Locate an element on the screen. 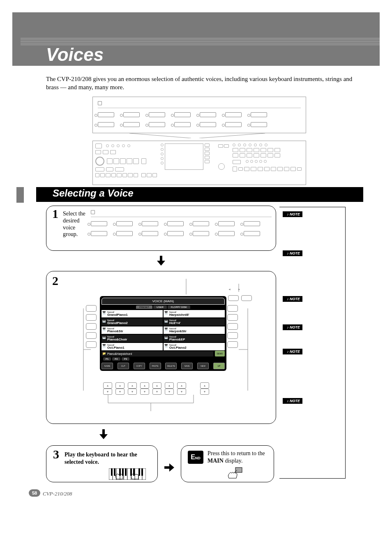  rocker-buttons-row: ▴▾ ▴▾ ▴▾ ▴▾ ▴▾ ▴▾ ▴▾ ▴▾ is located at coordinates (156, 389).